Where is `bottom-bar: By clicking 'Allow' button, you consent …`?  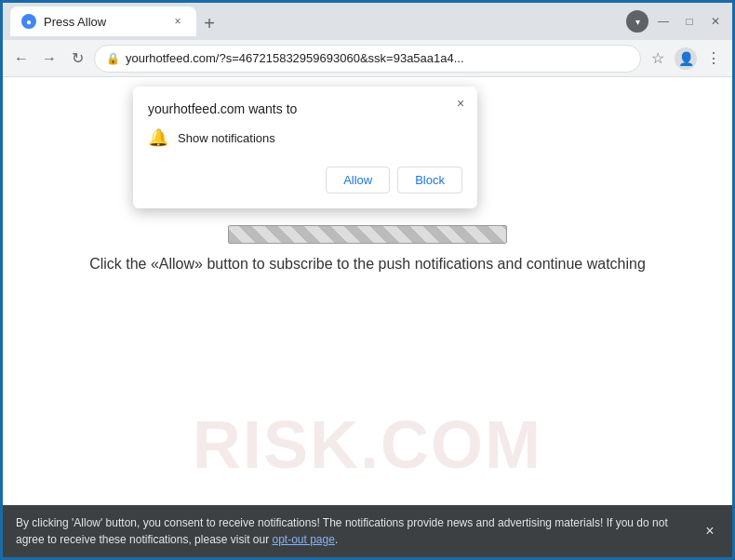
bottom-bar: By clicking 'Allow' button, you consent … is located at coordinates (368, 531).